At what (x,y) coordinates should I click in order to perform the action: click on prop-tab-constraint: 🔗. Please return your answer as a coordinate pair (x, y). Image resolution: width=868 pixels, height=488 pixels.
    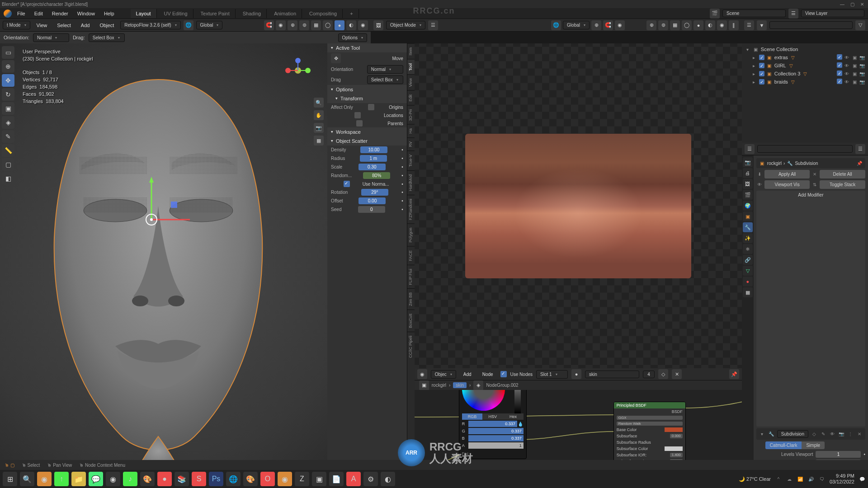
    Looking at the image, I should click on (748, 260).